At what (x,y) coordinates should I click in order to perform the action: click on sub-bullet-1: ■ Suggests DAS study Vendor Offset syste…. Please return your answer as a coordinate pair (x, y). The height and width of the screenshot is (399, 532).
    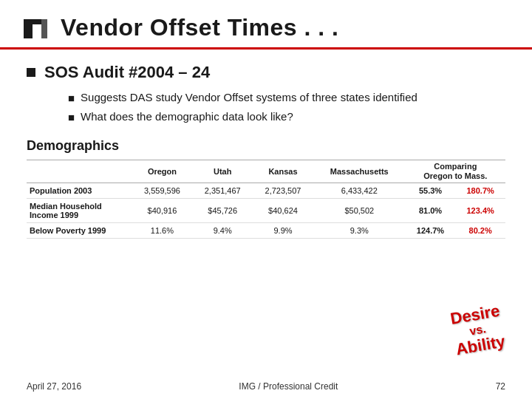
    Looking at the image, I should click on (287, 98).